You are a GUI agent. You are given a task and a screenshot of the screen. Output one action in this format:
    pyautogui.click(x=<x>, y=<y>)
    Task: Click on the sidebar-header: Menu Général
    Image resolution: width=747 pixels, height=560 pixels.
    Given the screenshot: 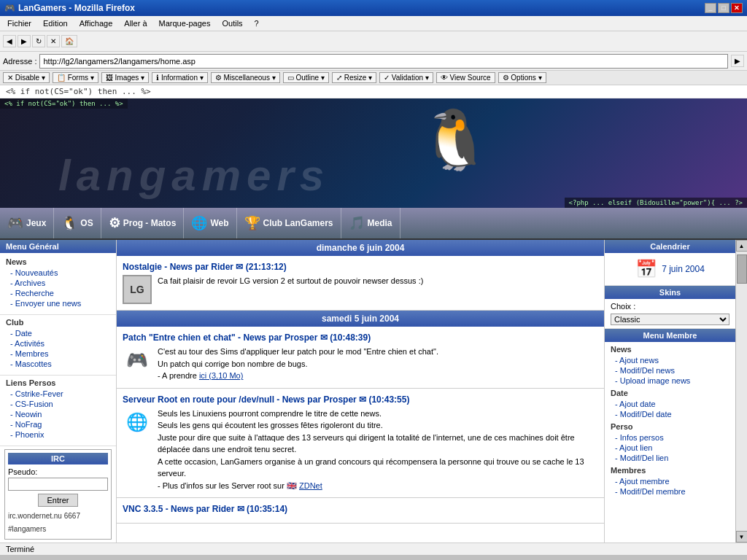 What is the action you would take?
    pyautogui.click(x=58, y=246)
    